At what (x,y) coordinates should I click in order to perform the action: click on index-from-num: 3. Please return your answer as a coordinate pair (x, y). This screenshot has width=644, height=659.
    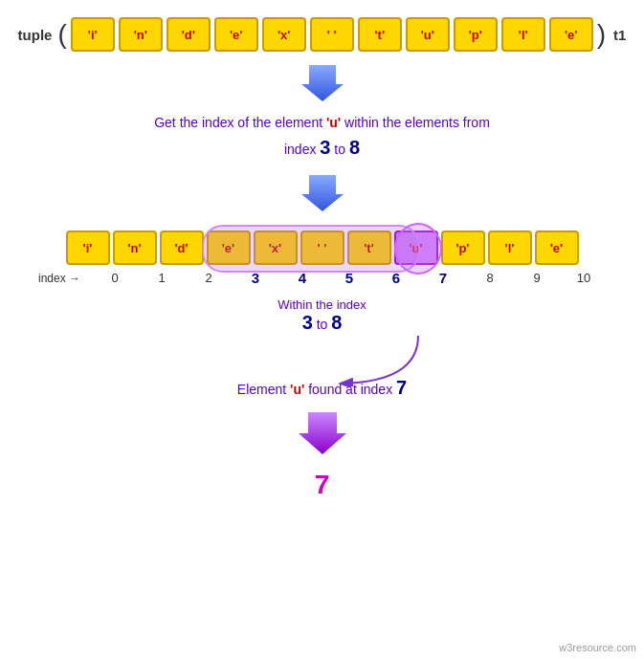
    Looking at the image, I should click on (325, 147).